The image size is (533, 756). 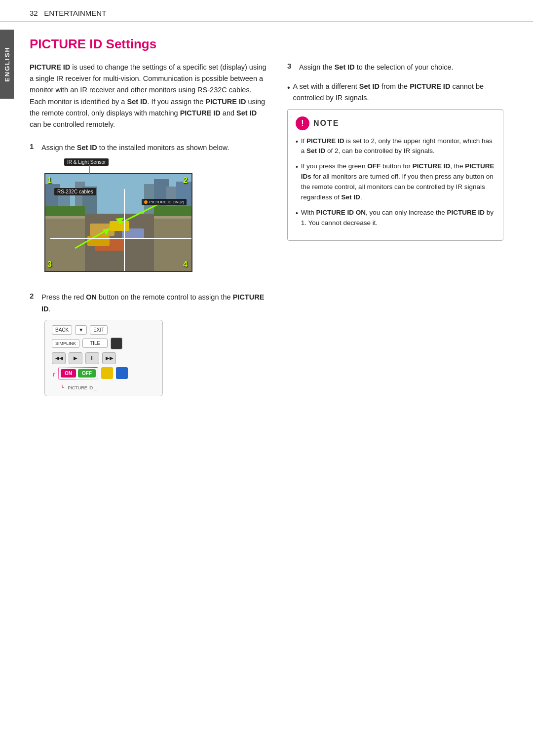 I want to click on tile-button: TILE, so click(x=95, y=343).